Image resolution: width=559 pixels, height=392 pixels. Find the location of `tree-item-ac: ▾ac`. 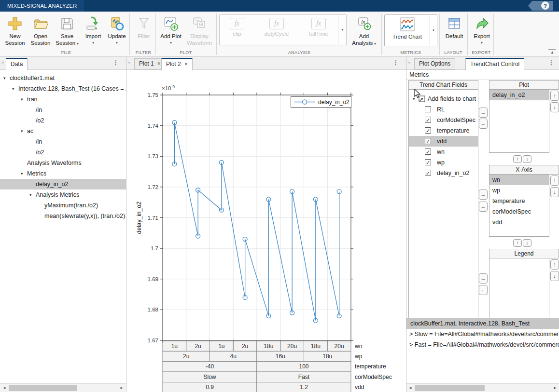

tree-item-ac: ▾ac is located at coordinates (63, 131).